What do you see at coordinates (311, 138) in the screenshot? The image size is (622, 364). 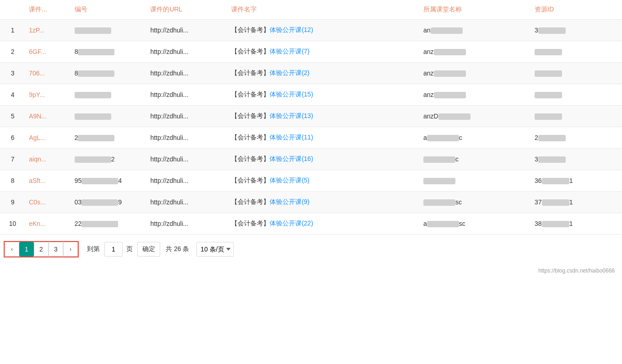 I see `table-row: 6AgL...2http://zdhuli...【会计备考】体验公开课(11)a…` at bounding box center [311, 138].